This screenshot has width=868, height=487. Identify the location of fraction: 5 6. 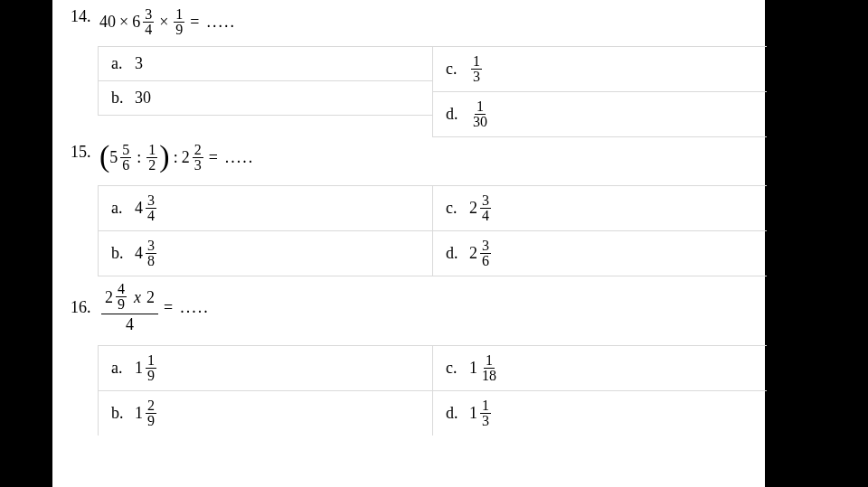
(126, 157).